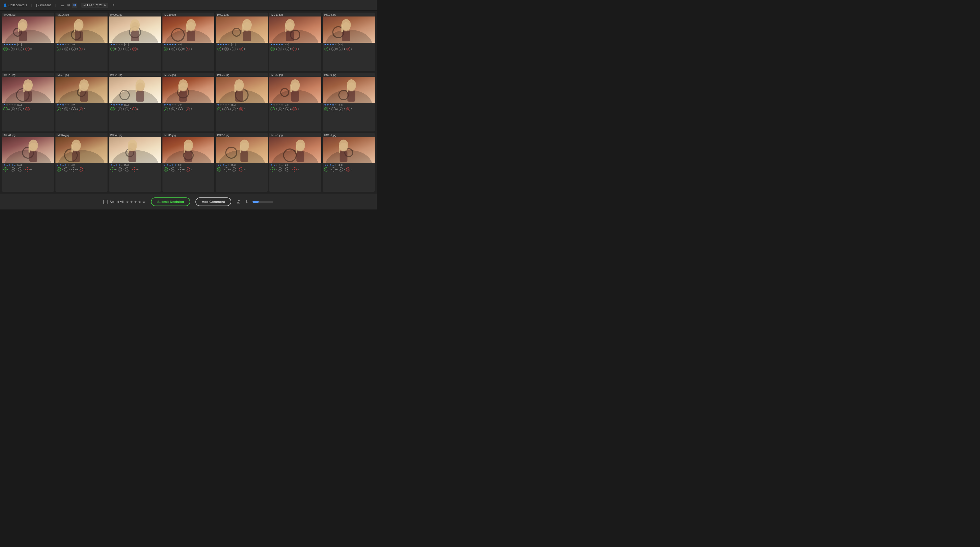  I want to click on add-comment-button: Add Comment, so click(213, 202).